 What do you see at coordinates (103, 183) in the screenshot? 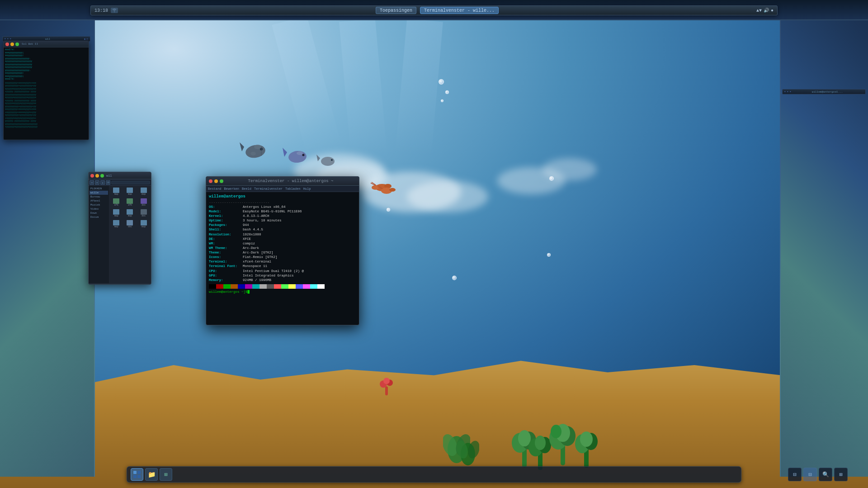
I see `fm-up-btn: ▴` at bounding box center [103, 183].